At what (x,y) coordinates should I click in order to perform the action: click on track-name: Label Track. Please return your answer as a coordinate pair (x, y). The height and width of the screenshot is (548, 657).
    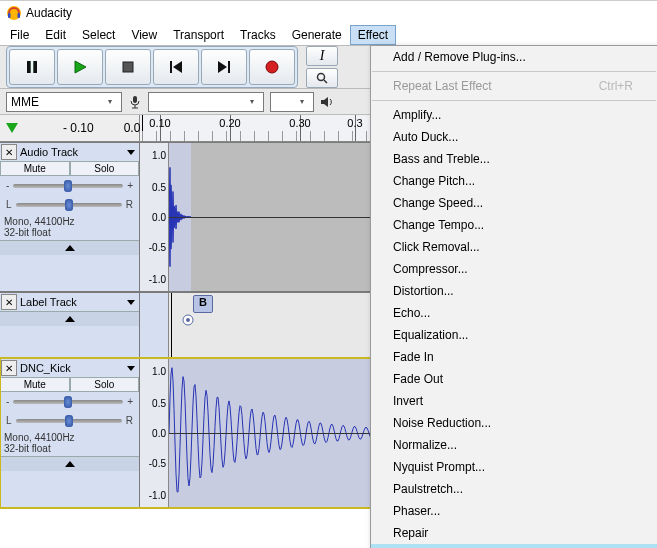
    Looking at the image, I should click on (70, 302).